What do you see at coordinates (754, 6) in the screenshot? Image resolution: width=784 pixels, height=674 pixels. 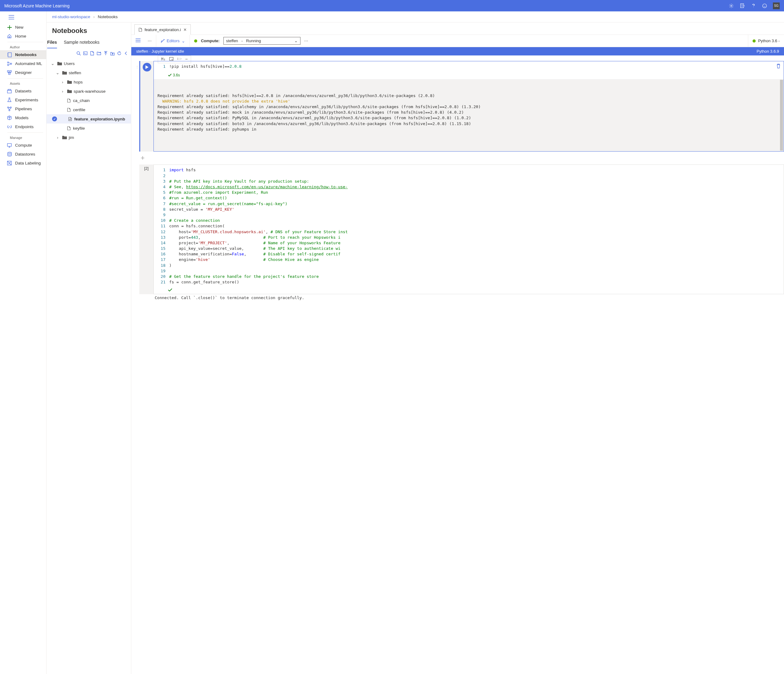 I see `topbar-actions: SG` at bounding box center [754, 6].